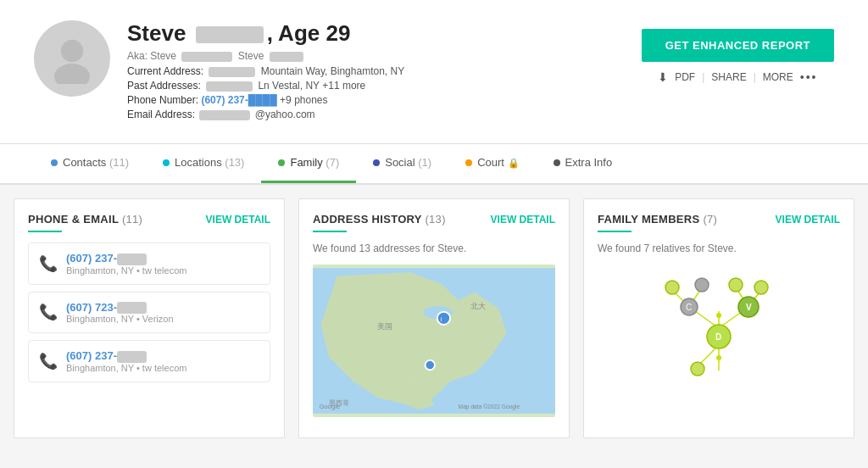 The height and width of the screenshot is (468, 868). Describe the element at coordinates (96, 163) in the screenshot. I see `tab-contacts-label: Contacts (11)` at that location.